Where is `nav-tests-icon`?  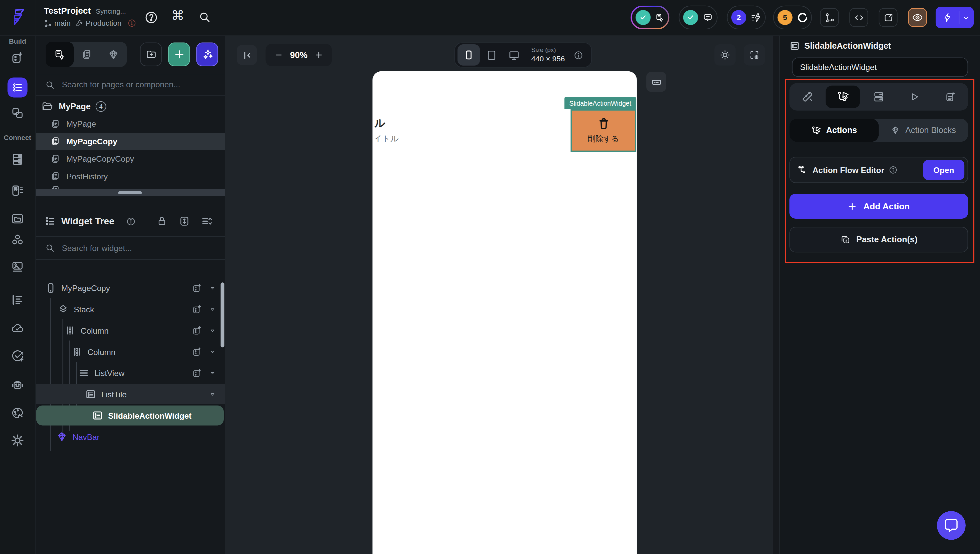
nav-tests-icon is located at coordinates (18, 356).